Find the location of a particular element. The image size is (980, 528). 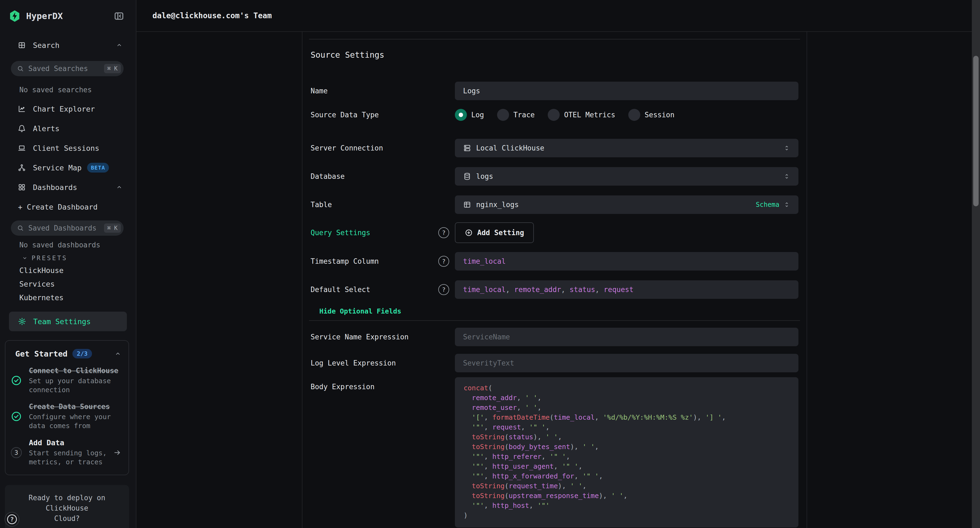

dashboards-icon is located at coordinates (22, 187).